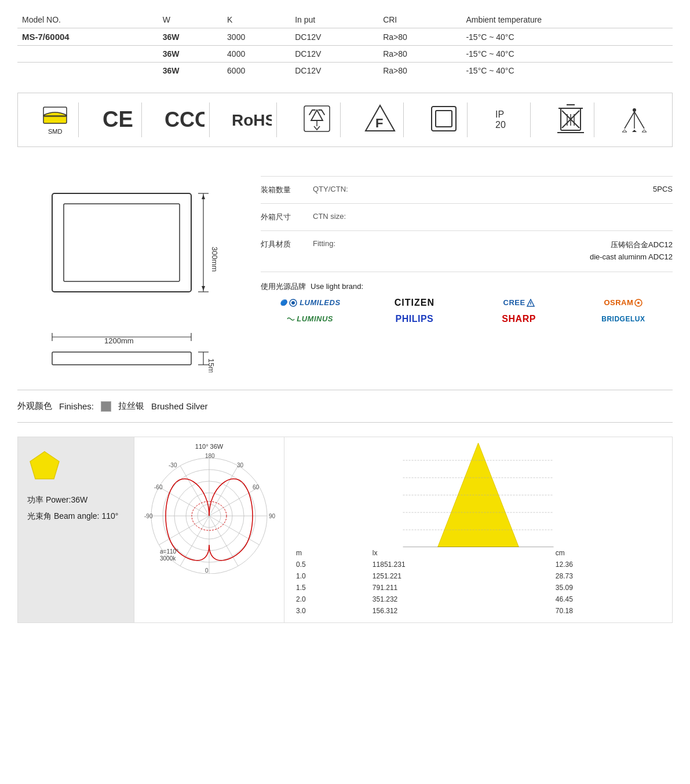  Describe the element at coordinates (380, 119) in the screenshot. I see `flammable-triangle-icon: F` at that location.